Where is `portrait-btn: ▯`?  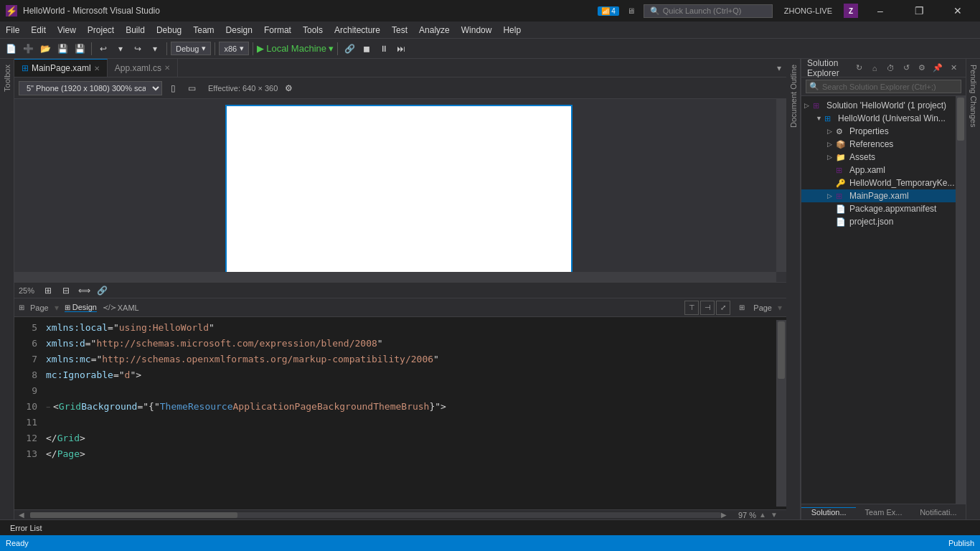 portrait-btn: ▯ is located at coordinates (173, 88).